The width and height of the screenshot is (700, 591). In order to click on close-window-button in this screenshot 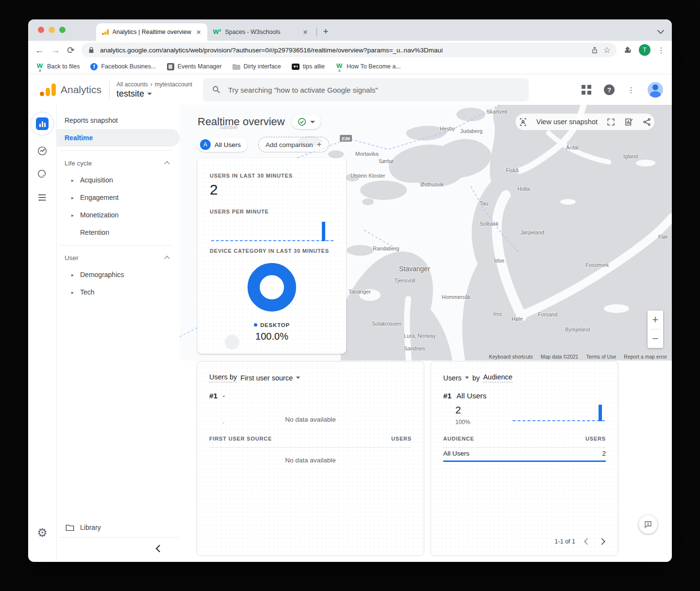, I will do `click(41, 30)`.